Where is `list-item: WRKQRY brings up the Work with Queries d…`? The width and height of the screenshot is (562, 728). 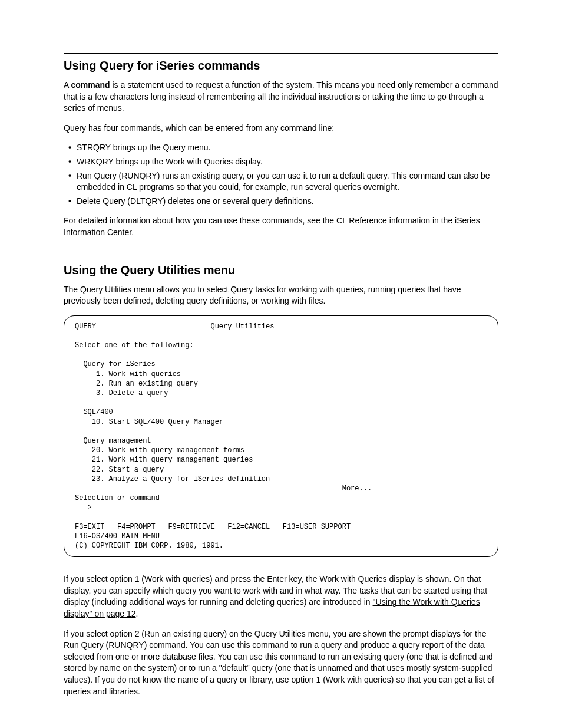
list-item: WRKQRY brings up the Work with Queries d… is located at coordinates (281, 162).